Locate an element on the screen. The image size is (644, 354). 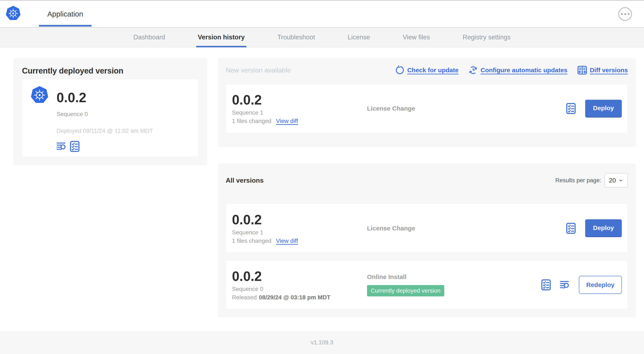
new-version-title: New version available is located at coordinates (258, 70).